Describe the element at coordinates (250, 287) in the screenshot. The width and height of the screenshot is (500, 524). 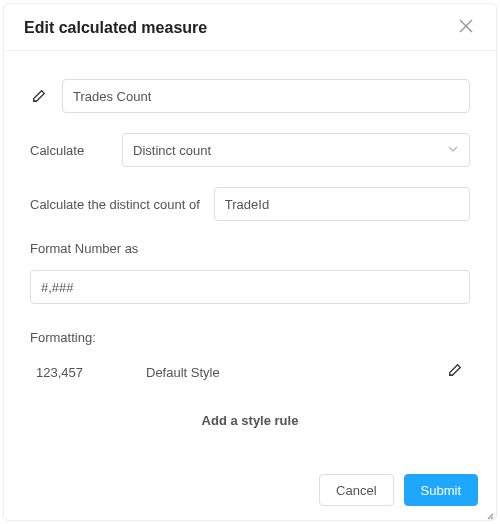
I see `format-pattern-input` at that location.